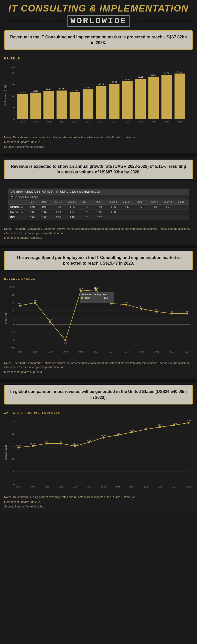 This screenshot has height=644, width=197. Describe the element at coordinates (33, 212) in the screenshot. I see `cell: 1.02` at that location.